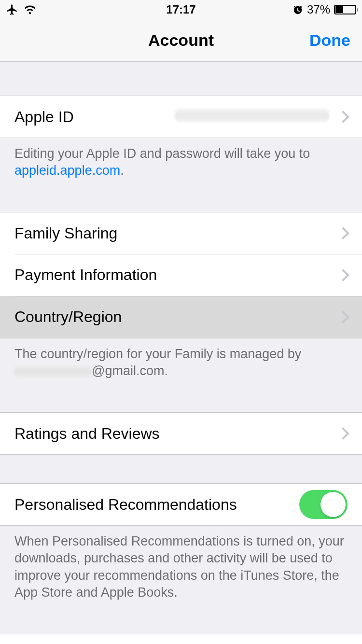  Describe the element at coordinates (323, 504) in the screenshot. I see `personalised-recommendations-toggle` at that location.